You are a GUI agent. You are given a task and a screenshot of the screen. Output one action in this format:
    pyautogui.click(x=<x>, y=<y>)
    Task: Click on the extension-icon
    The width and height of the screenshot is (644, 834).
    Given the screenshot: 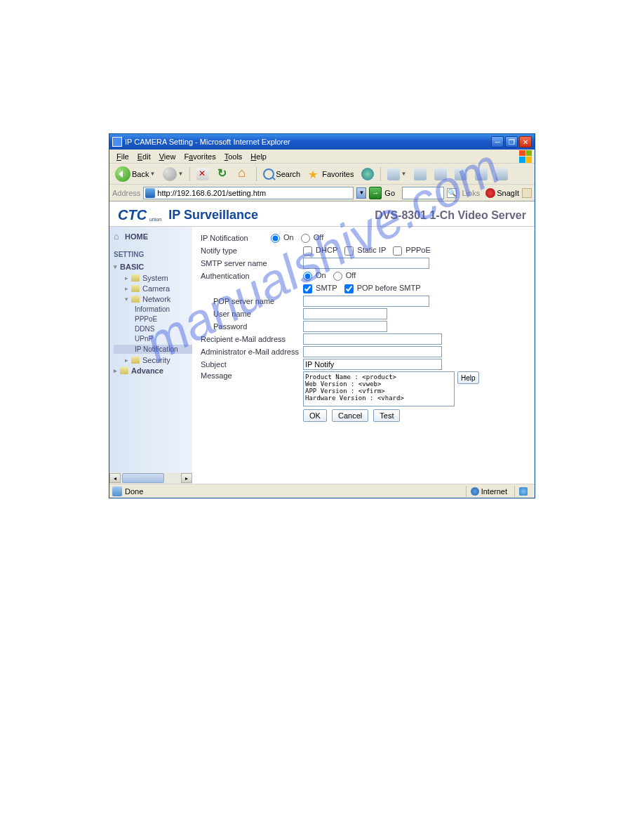 What is the action you would take?
    pyautogui.click(x=527, y=193)
    